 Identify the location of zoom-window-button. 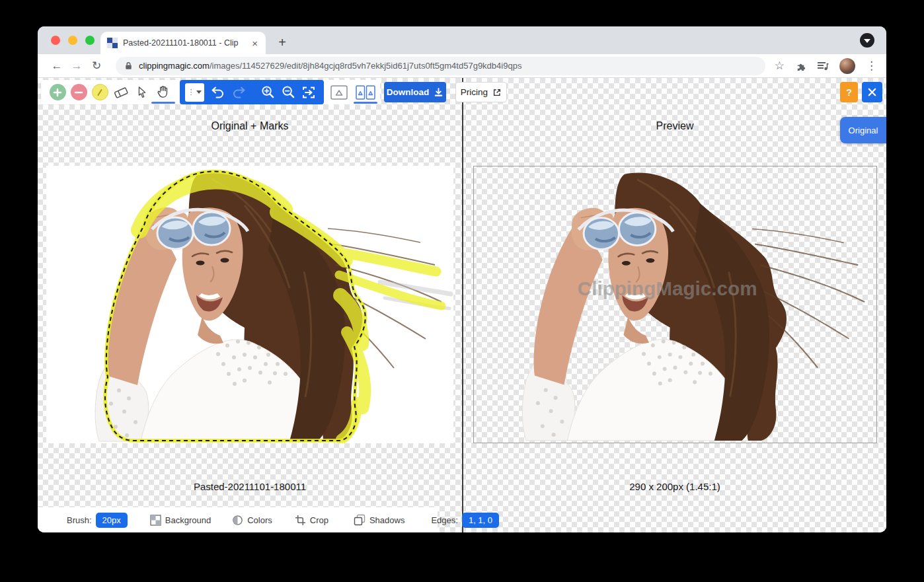
(90, 40).